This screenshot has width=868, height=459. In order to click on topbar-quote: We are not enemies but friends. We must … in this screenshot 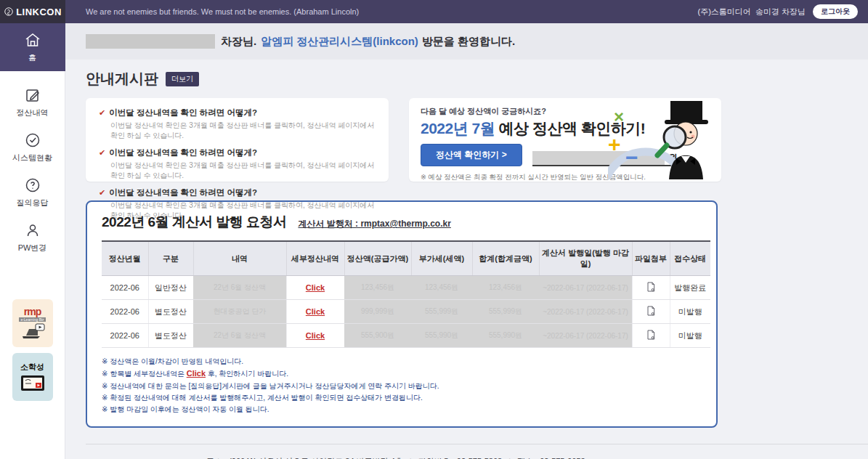, I will do `click(222, 12)`.